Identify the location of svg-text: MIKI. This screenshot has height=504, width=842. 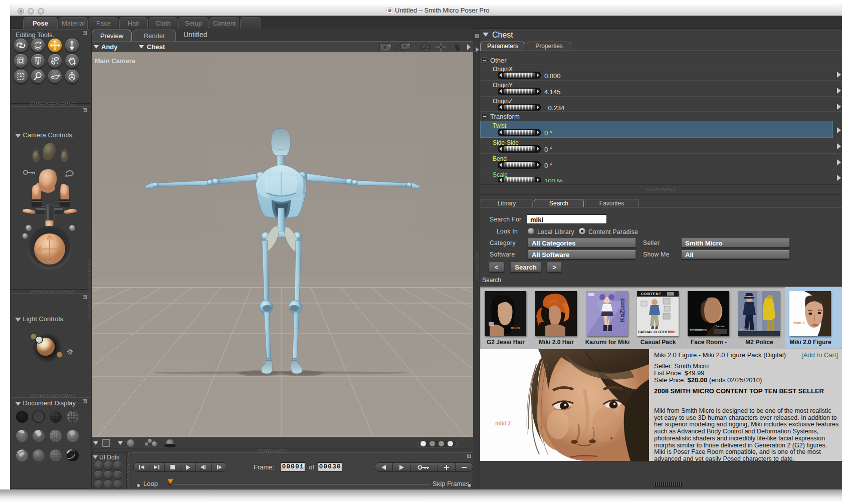
(672, 332).